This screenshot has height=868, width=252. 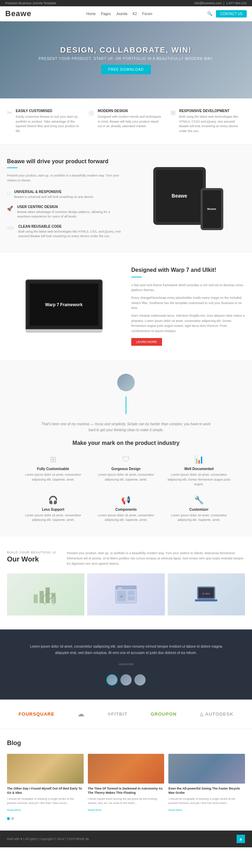 I want to click on blog-title: Blog, so click(x=126, y=743).